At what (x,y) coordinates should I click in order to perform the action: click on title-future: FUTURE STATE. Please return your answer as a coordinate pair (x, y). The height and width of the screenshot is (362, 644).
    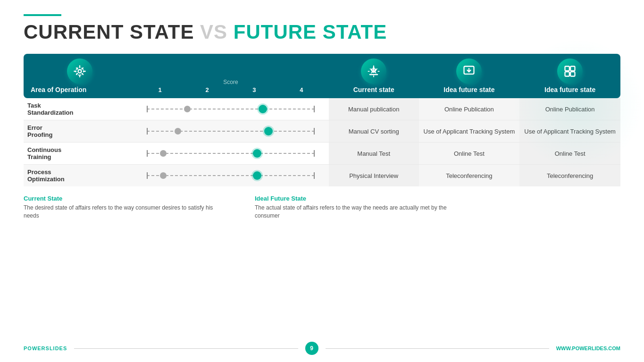
    Looking at the image, I should click on (310, 32).